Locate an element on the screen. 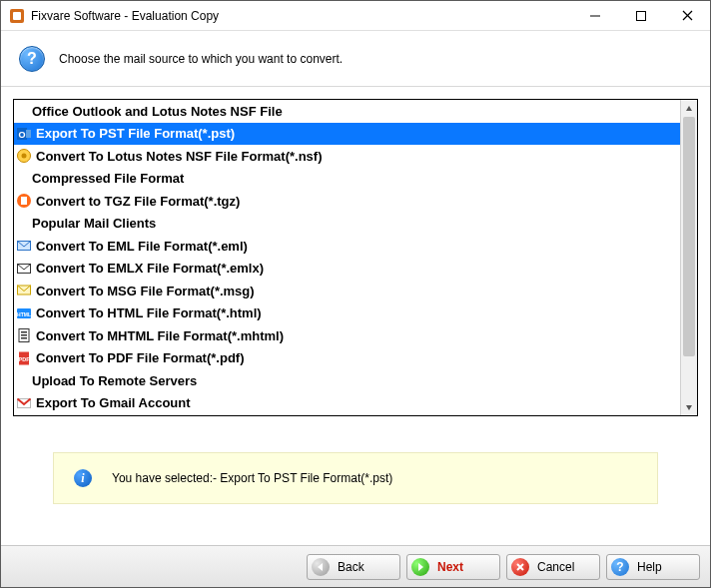 Image resolution: width=711 pixels, height=588 pixels. html-icon: HTML is located at coordinates (24, 313).